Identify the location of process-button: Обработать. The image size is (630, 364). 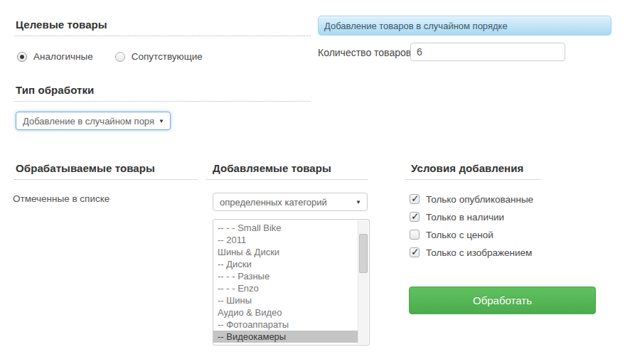
(502, 300).